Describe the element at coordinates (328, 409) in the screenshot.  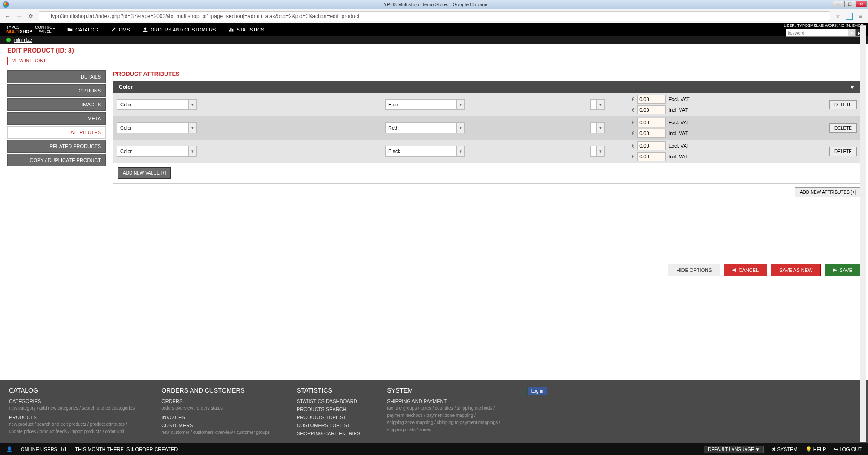
I see `footer-stats-search: PRODUCTS SEARCH` at that location.